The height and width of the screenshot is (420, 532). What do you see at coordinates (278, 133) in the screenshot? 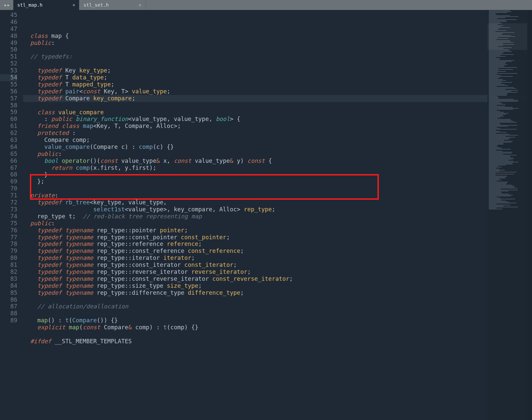
I see `code-line: protected :` at bounding box center [278, 133].